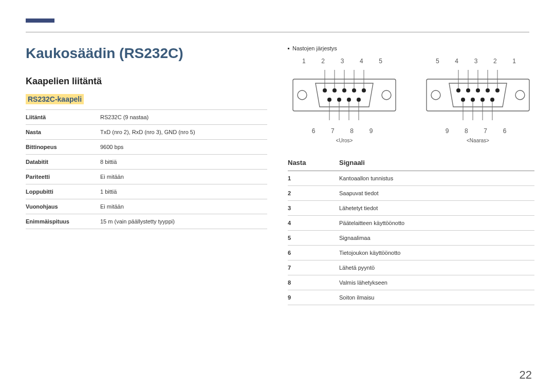 This screenshot has height=392, width=555. Describe the element at coordinates (437, 298) in the screenshot. I see `signal-description: Soiton ilmaisu` at that location.